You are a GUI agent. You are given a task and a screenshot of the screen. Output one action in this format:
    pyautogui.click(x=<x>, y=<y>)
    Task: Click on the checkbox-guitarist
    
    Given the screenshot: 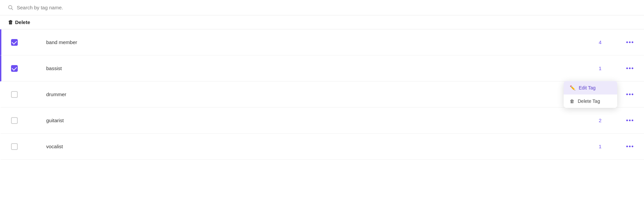 What is the action you would take?
    pyautogui.click(x=14, y=121)
    